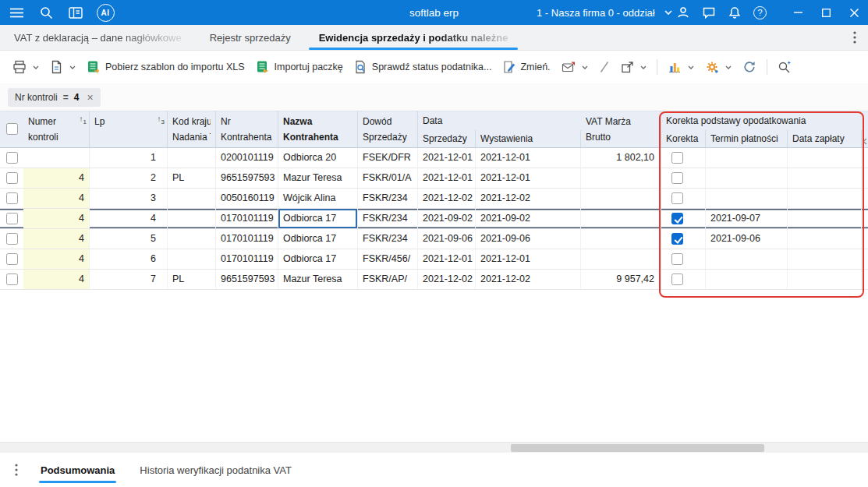  Describe the element at coordinates (165, 67) in the screenshot. I see `download-xls-template-button: Pobierz szablon do importu XLS` at that location.